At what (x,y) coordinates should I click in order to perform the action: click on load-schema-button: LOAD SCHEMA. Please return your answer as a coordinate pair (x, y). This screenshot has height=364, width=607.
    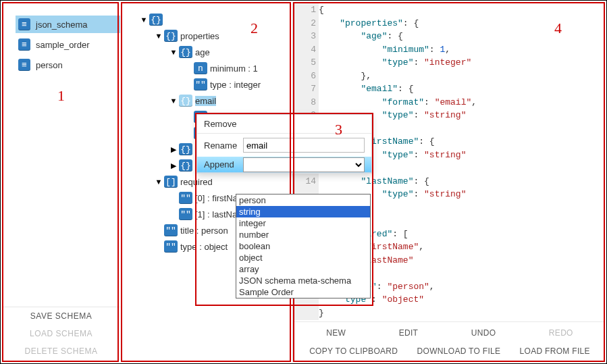
    Looking at the image, I should click on (61, 334).